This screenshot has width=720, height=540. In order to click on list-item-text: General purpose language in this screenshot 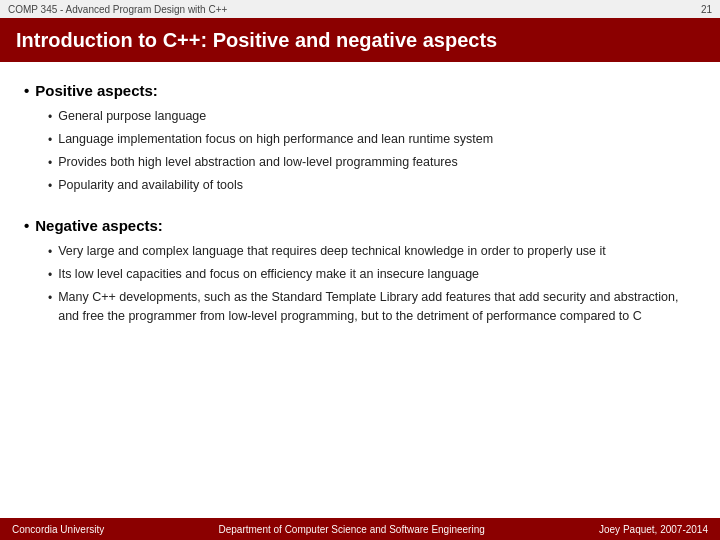, I will do `click(377, 116)`.